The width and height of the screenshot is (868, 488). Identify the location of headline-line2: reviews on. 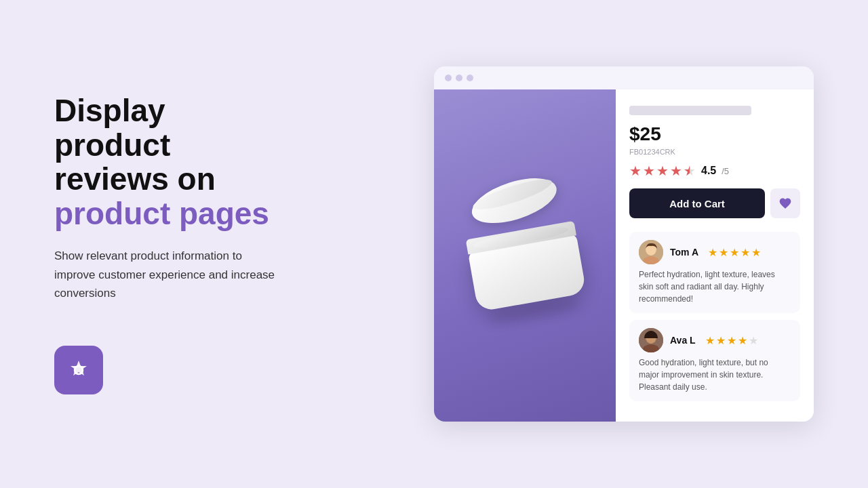
(135, 179).